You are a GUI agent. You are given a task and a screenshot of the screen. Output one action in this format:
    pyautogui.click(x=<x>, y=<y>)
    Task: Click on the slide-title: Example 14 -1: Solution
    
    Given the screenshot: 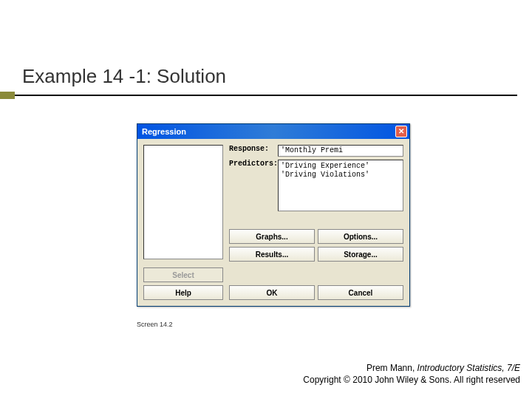 What is the action you would take?
    pyautogui.click(x=124, y=77)
    